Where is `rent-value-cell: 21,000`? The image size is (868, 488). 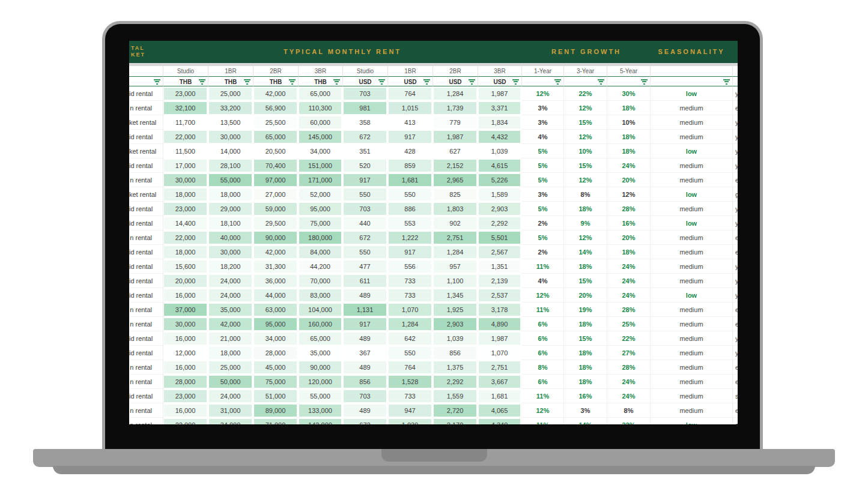
rent-value-cell: 21,000 is located at coordinates (231, 339).